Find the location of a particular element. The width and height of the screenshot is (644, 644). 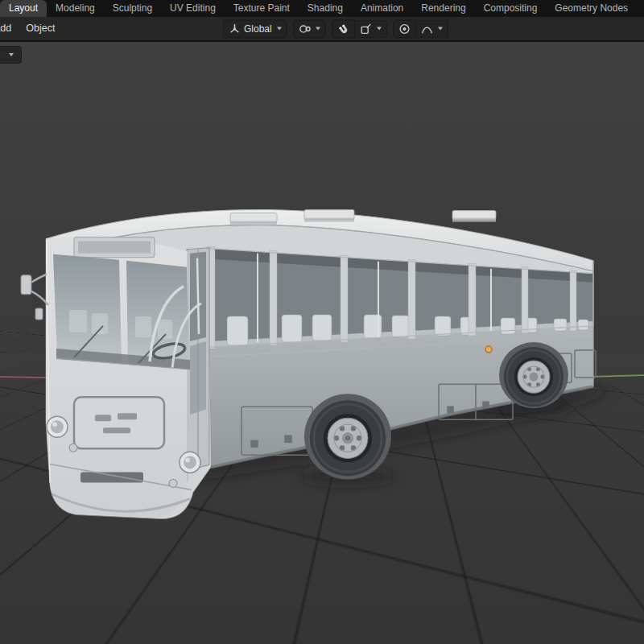

tab-geometry-nodes: Geometry Nodes is located at coordinates (591, 8).